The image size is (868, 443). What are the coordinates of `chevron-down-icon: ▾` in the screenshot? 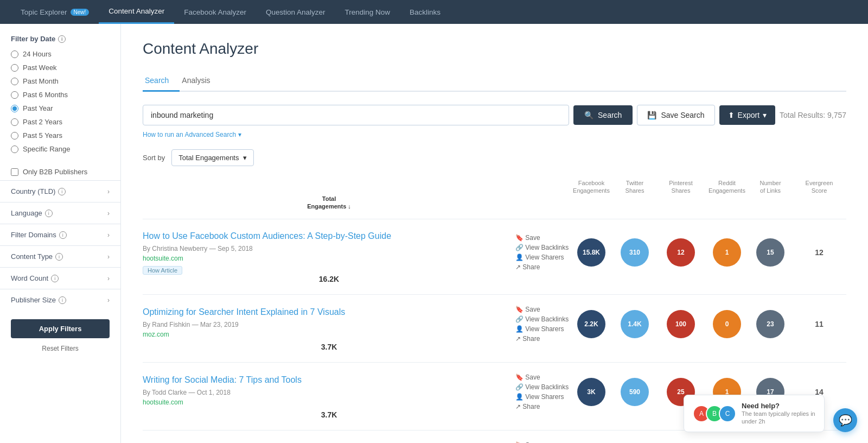 It's located at (240, 135).